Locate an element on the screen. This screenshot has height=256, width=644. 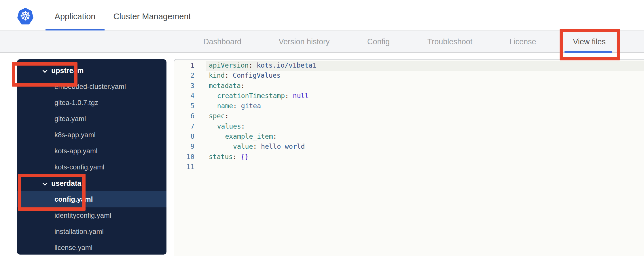
helm-wheel-glyph: ☸ is located at coordinates (25, 16).